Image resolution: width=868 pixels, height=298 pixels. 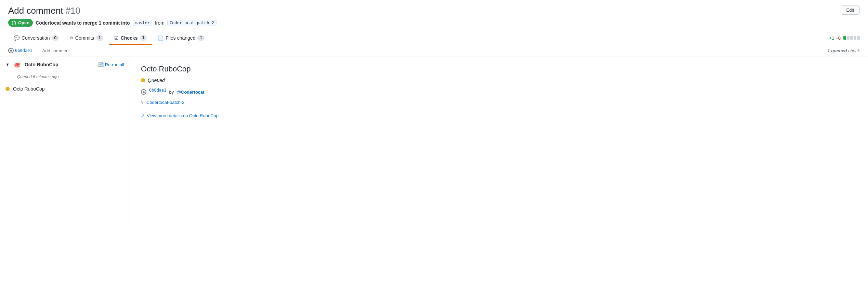 What do you see at coordinates (181, 38) in the screenshot?
I see `tab-files-label: Files changed` at bounding box center [181, 38].